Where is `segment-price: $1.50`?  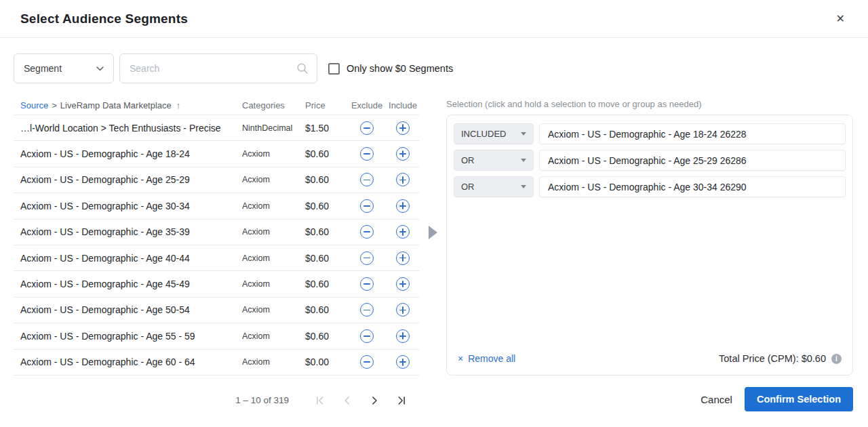 segment-price: $1.50 is located at coordinates (326, 128).